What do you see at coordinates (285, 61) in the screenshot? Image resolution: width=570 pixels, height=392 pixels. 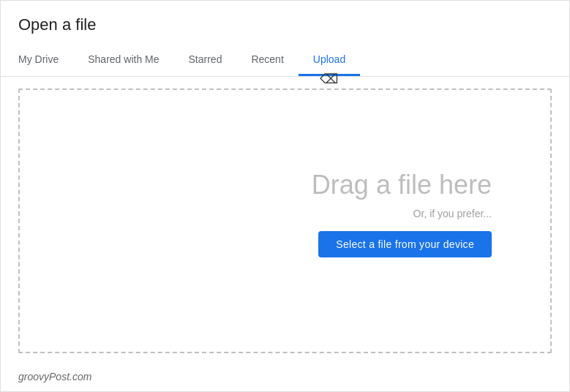 I see `tab-bar: My Drive Shared with Me Starred Recent U…` at bounding box center [285, 61].